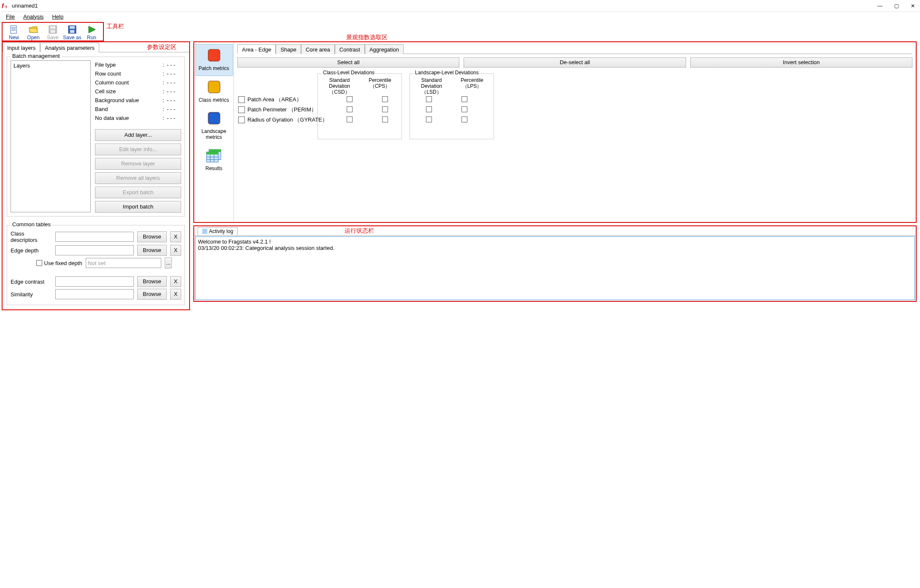  Describe the element at coordinates (152, 282) in the screenshot. I see `browse-edge-contrast: Browse` at that location.